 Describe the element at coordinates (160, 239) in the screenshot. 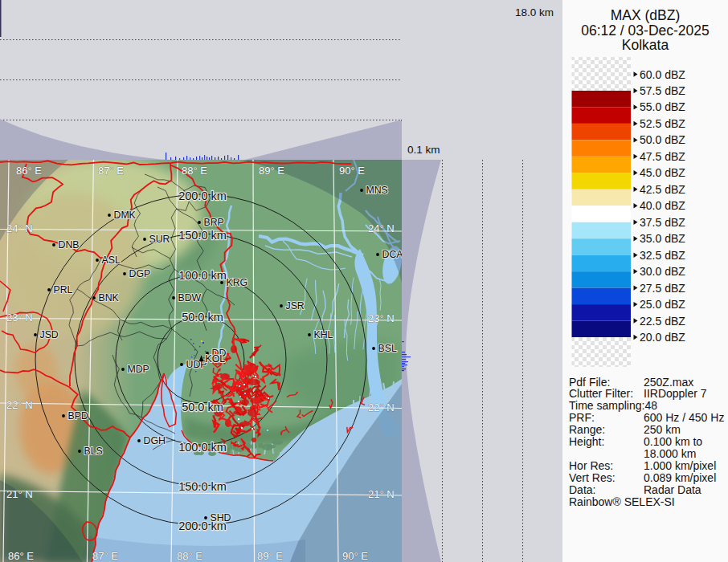

I see `svg-text: SUR` at that location.